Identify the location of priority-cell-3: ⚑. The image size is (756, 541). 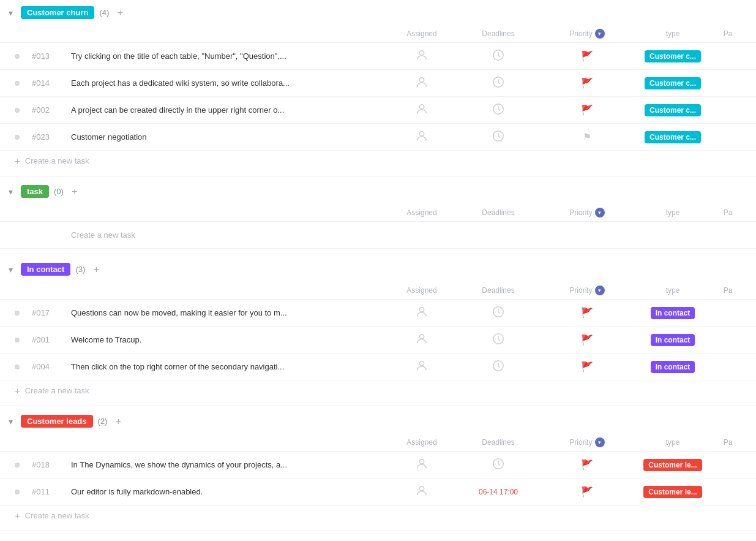
(587, 137).